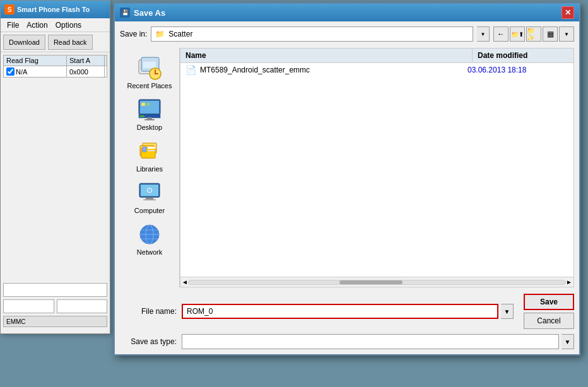  I want to click on bg-input2, so click(29, 306).